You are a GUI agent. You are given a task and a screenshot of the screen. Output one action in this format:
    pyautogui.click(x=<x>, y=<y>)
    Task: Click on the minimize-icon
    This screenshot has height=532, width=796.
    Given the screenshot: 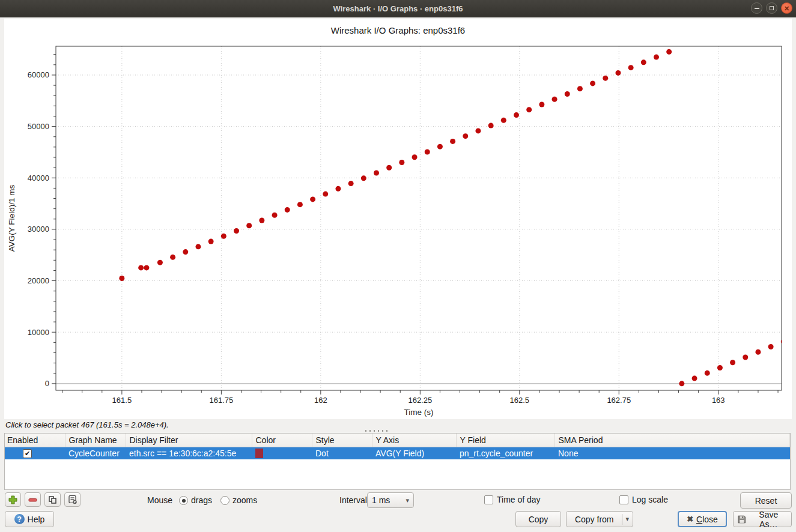 What is the action you would take?
    pyautogui.click(x=757, y=8)
    